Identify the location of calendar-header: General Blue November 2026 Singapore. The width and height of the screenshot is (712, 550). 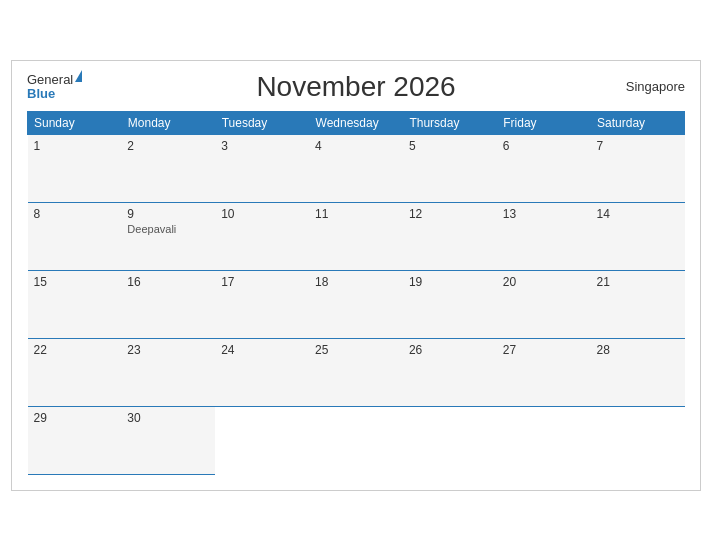
(356, 87).